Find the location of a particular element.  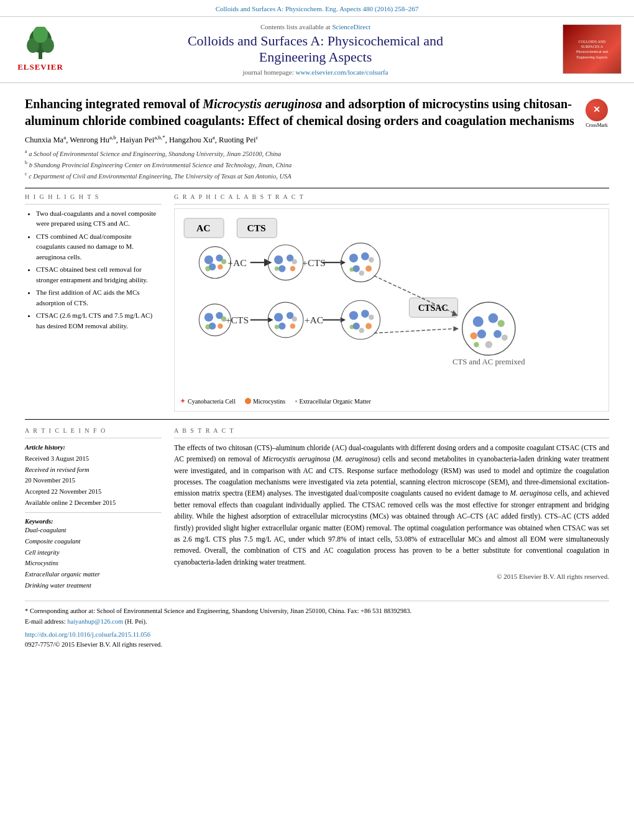

bottom-divider is located at coordinates (317, 419).